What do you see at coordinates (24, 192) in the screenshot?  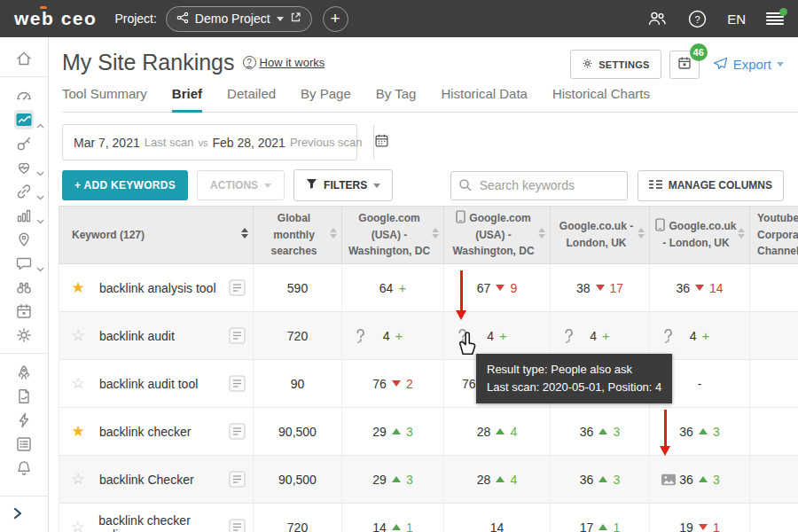 I see `link-icon` at bounding box center [24, 192].